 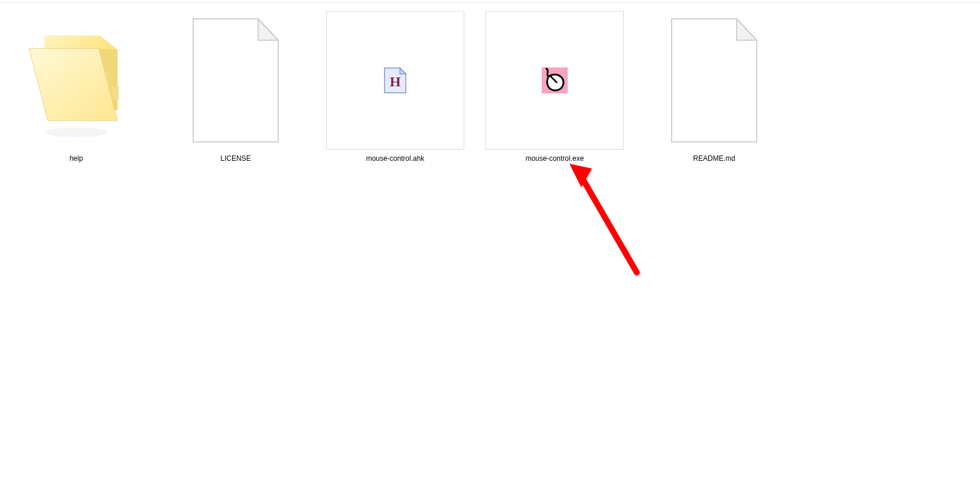 What do you see at coordinates (396, 158) in the screenshot?
I see `file-label: mouse-control.ahk` at bounding box center [396, 158].